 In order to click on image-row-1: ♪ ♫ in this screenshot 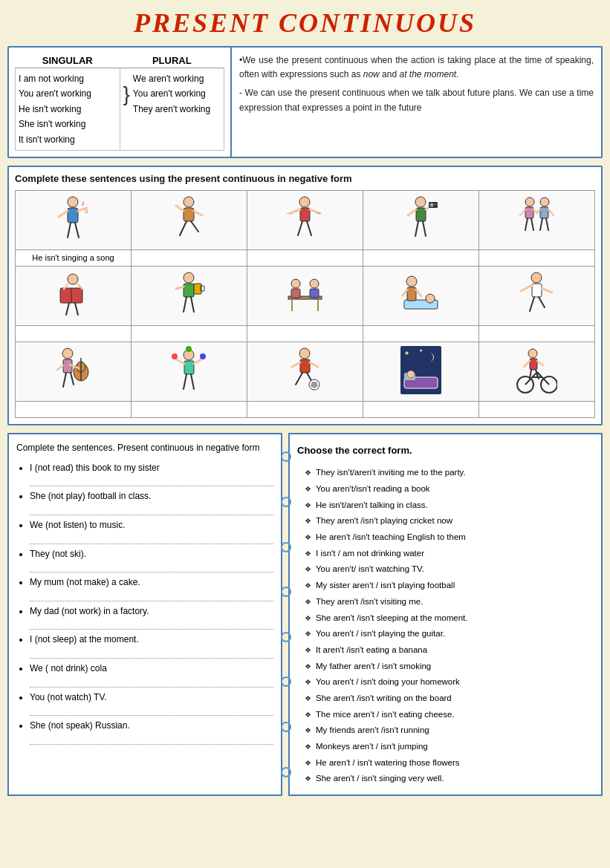, I will do `click(305, 220)`.